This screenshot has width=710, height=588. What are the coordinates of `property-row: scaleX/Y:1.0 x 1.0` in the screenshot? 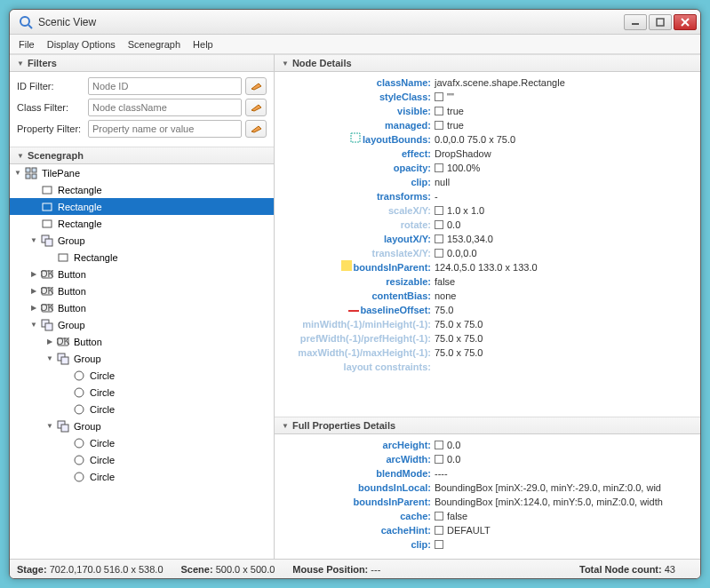 It's located at (487, 211).